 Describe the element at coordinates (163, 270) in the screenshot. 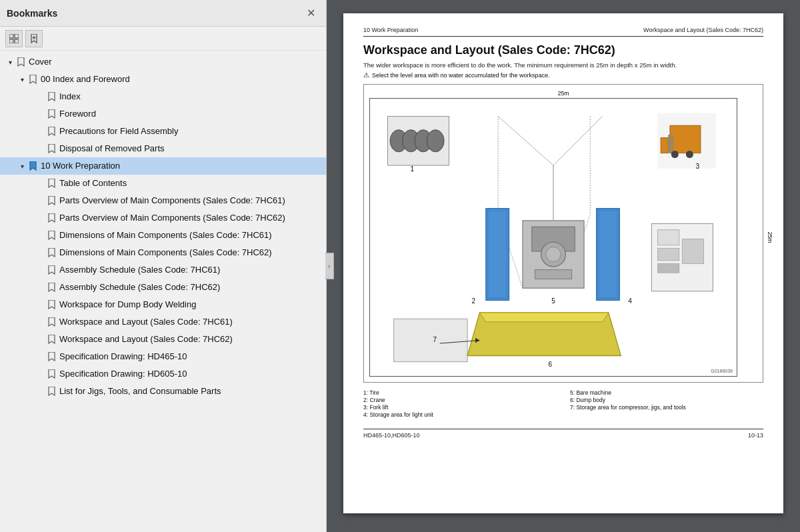

I see `bookmark-item-assembly-7hc61: Assembly Schedule (Sales Code: 7HC61)` at that location.